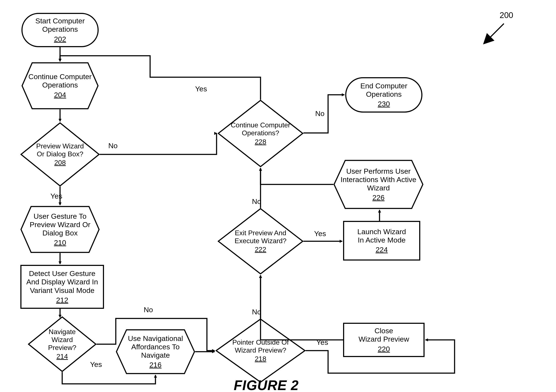 The width and height of the screenshot is (556, 392). I want to click on terminator-end-230: End Computer Operations 230, so click(384, 95).